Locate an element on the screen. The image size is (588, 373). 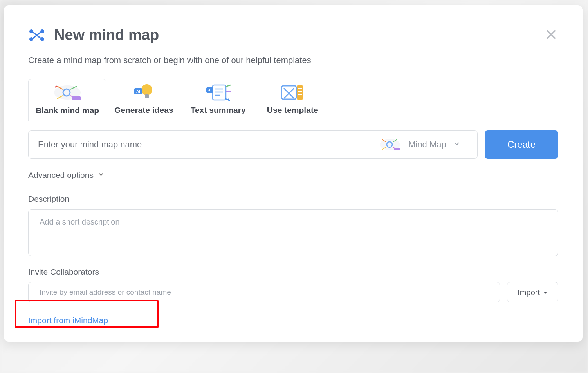
advanced-options-label: Advanced options is located at coordinates (61, 175).